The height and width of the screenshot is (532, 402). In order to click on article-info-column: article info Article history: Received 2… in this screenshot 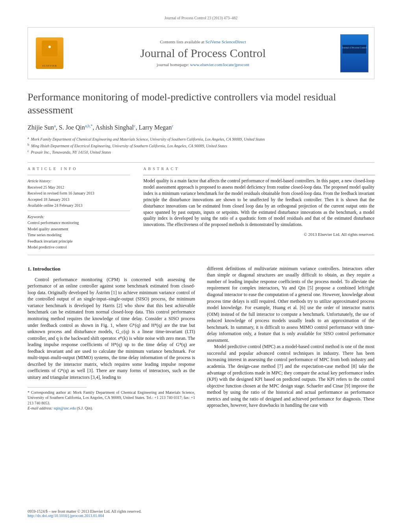, I will do `click(79, 209)`.